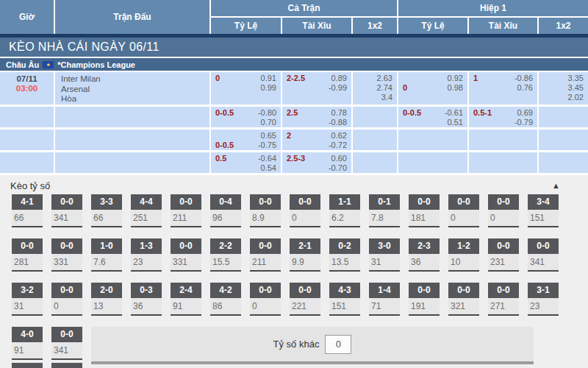 The height and width of the screenshot is (368, 588). What do you see at coordinates (503, 117) in the screenshot?
I see `h1-over-under-cell: 0.5-10.69-0.79` at bounding box center [503, 117].